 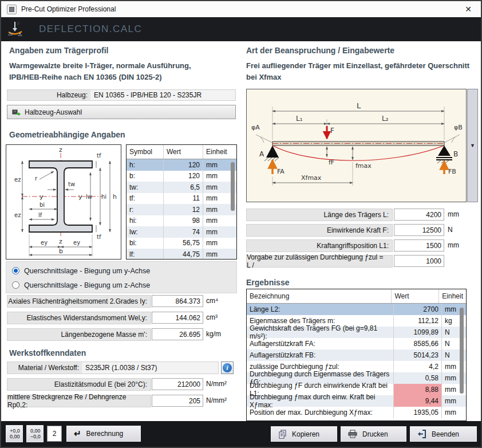 What do you see at coordinates (89, 197) in the screenshot?
I see `ibeam-label-lw: lw` at bounding box center [89, 197].